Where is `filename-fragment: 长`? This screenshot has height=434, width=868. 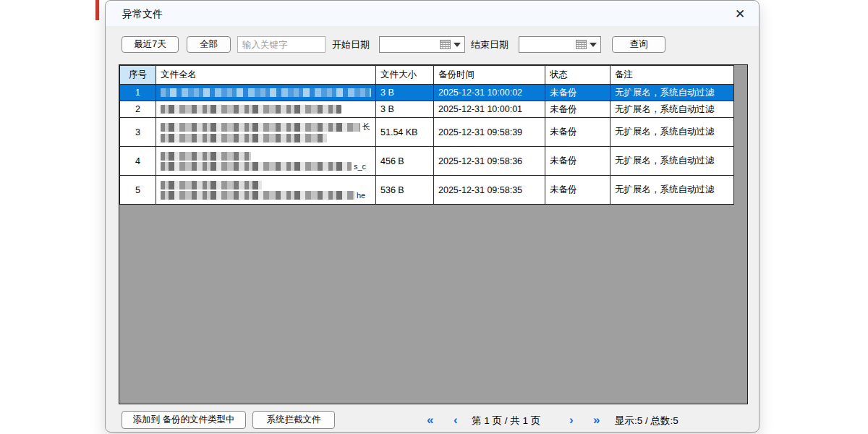 filename-fragment: 长 is located at coordinates (366, 127).